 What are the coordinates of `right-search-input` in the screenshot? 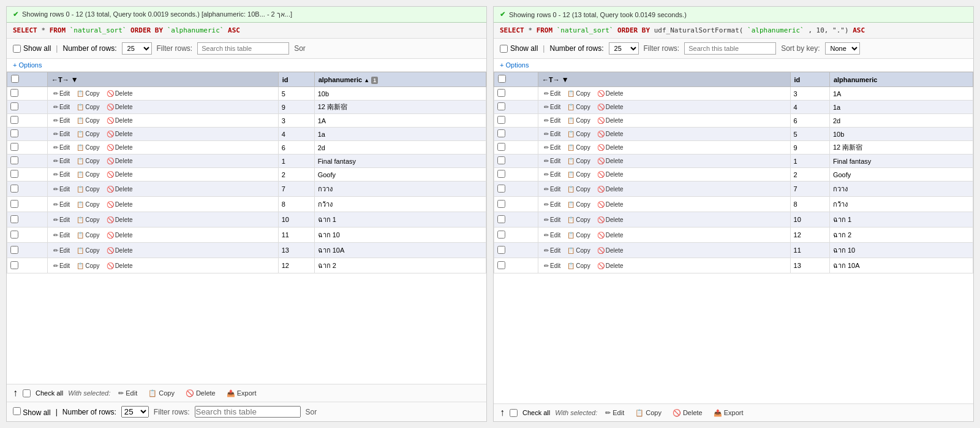 It's located at (730, 48).